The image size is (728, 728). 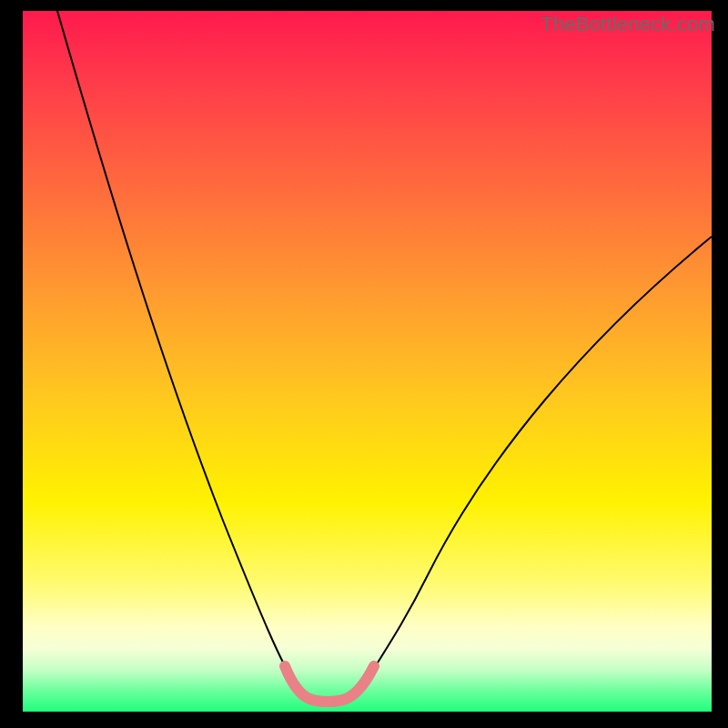 What do you see at coordinates (628, 25) in the screenshot?
I see `watermark-text: TheBottleneck.com` at bounding box center [628, 25].